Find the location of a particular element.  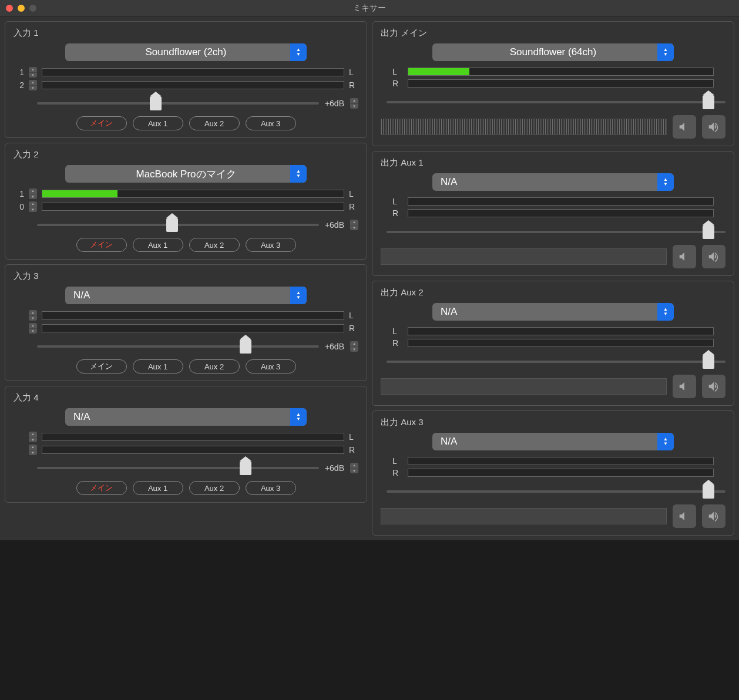

vu-display is located at coordinates (524, 516).